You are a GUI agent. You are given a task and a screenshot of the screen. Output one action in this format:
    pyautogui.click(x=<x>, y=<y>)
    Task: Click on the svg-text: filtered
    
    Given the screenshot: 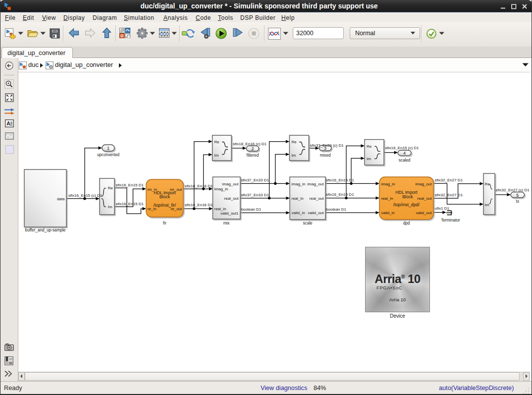 What is the action you would take?
    pyautogui.click(x=253, y=156)
    